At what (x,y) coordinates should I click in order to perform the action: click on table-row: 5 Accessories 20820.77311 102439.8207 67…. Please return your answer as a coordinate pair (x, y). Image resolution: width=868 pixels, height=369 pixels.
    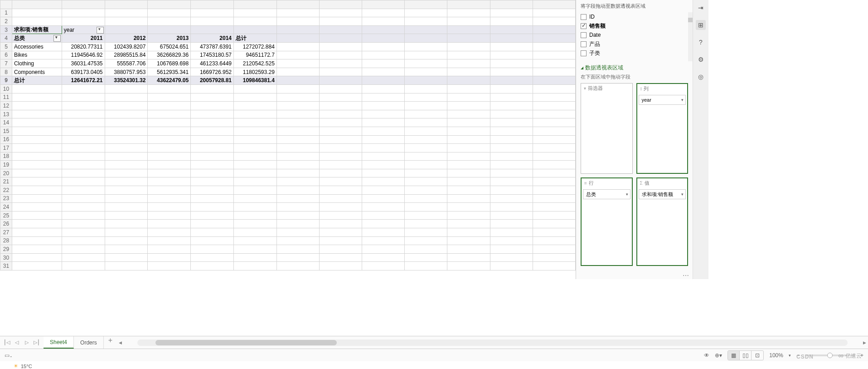
    Looking at the image, I should click on (288, 46).